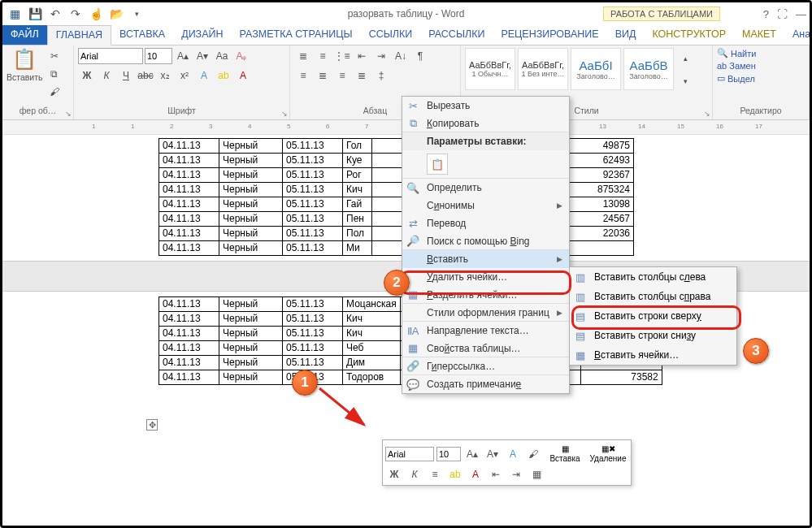 This screenshot has height=528, width=812. What do you see at coordinates (401, 56) in the screenshot?
I see `sort-icon: A↓` at bounding box center [401, 56].